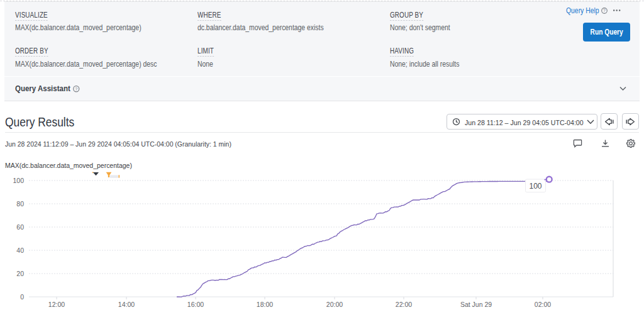 The height and width of the screenshot is (322, 644). Describe the element at coordinates (20, 274) in the screenshot. I see `svg-text: 20` at that location.